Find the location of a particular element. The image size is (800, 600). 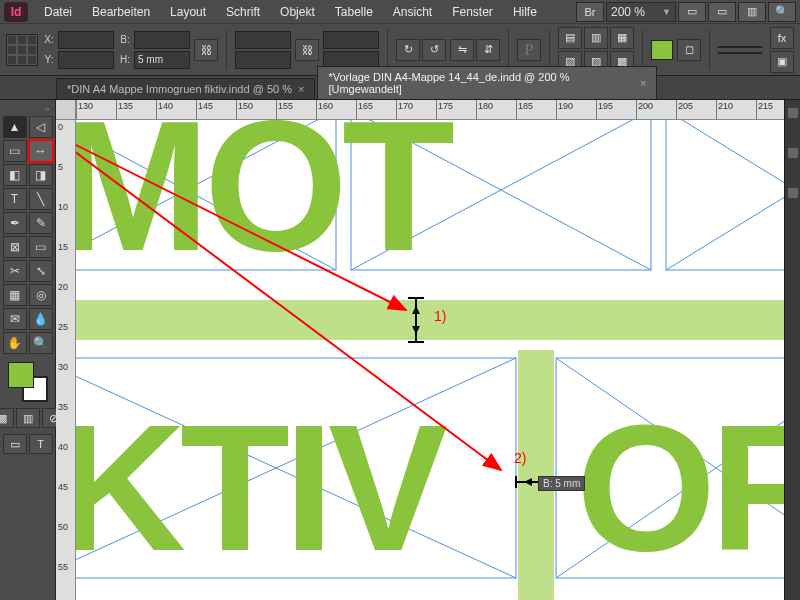

stroke-swatch: ◻ is located at coordinates (689, 50).